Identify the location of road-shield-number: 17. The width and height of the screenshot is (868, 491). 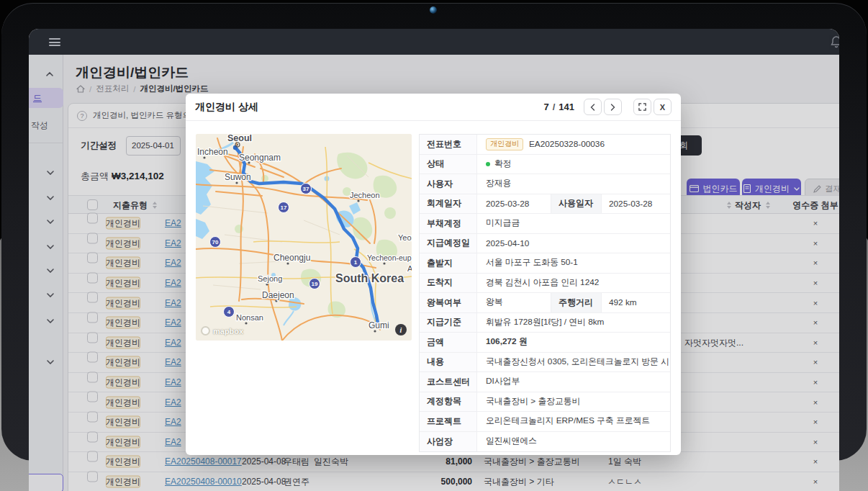
(284, 207).